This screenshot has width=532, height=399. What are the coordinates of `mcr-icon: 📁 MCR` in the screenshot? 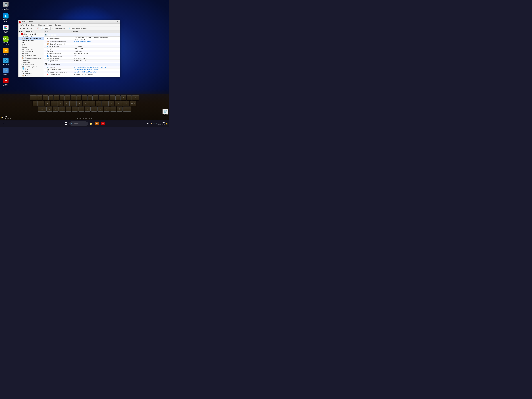 It's located at (6, 51).